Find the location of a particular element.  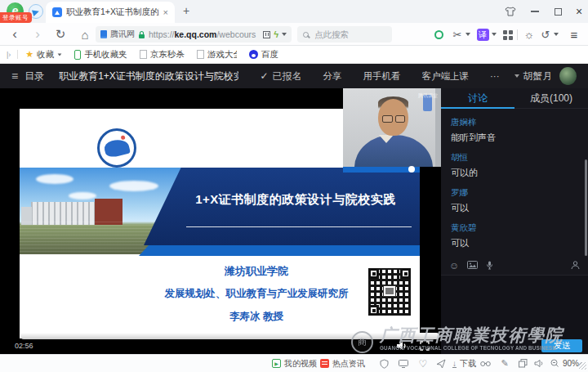

message-text: 可以 is located at coordinates (513, 208).